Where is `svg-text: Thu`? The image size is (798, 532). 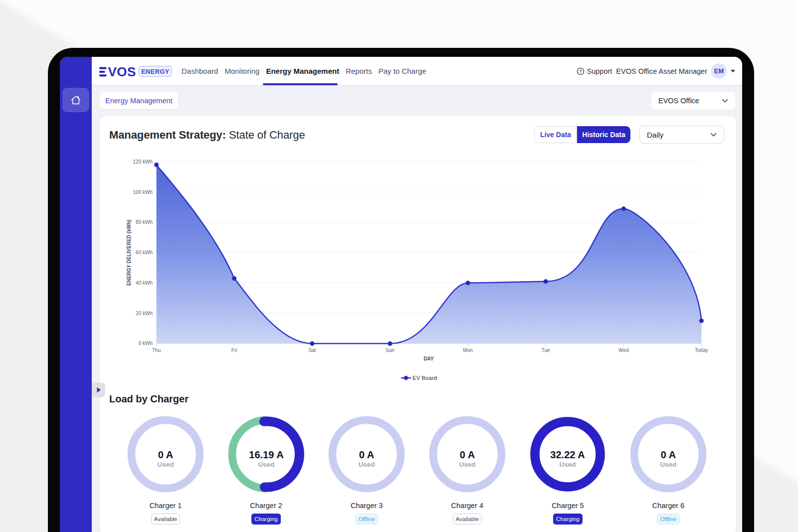
svg-text: Thu is located at coordinates (157, 350).